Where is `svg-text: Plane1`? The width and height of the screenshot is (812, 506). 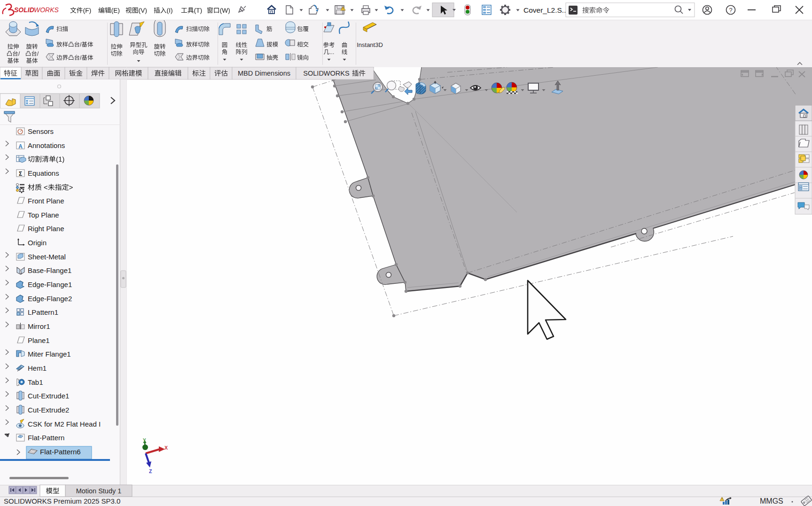
svg-text: Plane1 is located at coordinates (39, 340).